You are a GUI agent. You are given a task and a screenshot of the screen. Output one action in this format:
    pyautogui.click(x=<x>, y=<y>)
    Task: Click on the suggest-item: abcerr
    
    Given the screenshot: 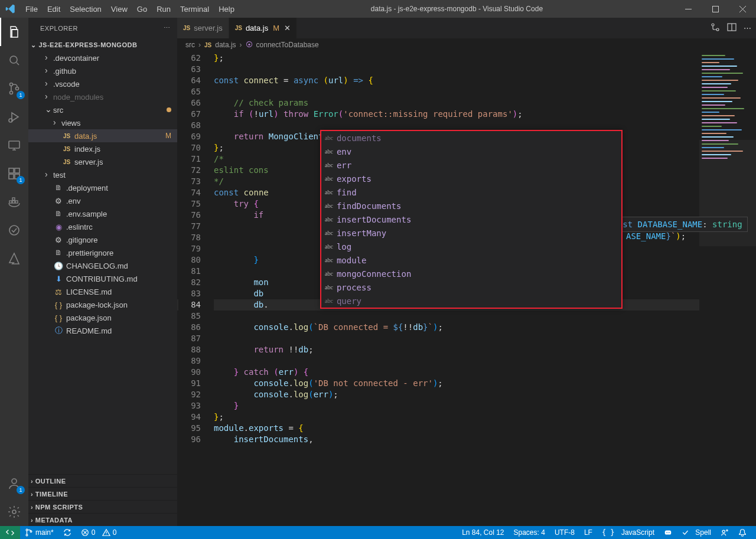 What is the action you would take?
    pyautogui.click(x=471, y=165)
    